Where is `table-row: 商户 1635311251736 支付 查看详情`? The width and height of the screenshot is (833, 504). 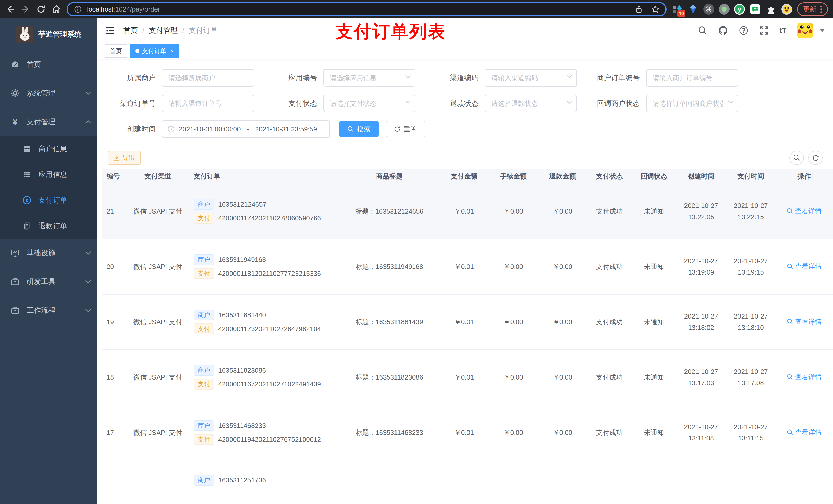 table-row: 商户 1635311251736 支付 查看详情 is located at coordinates (468, 482).